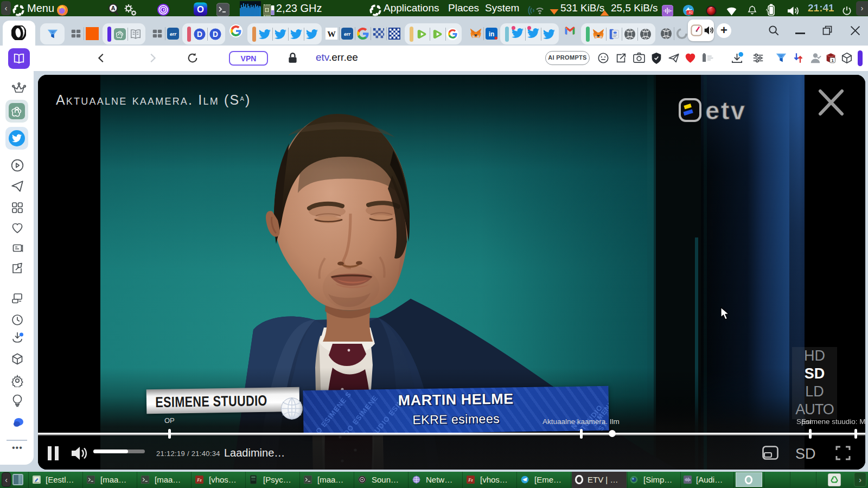  What do you see at coordinates (113, 8) in the screenshot?
I see `svg-text: A` at bounding box center [113, 8].